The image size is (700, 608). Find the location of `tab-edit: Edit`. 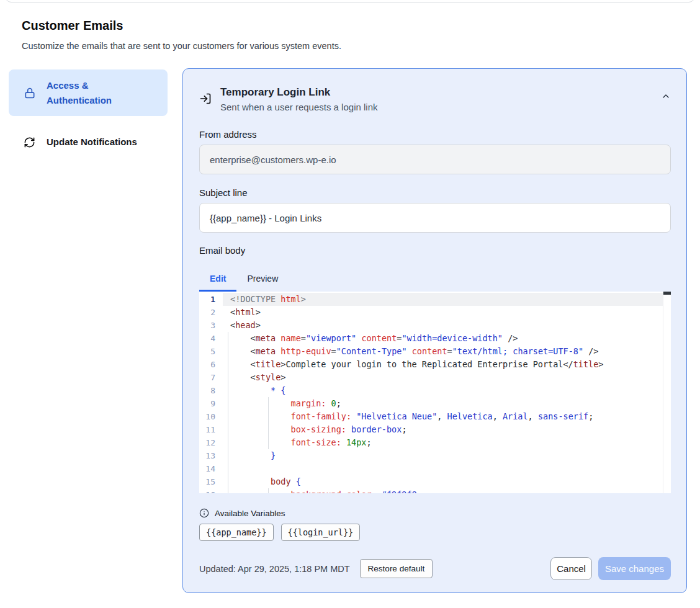

tab-edit: Edit is located at coordinates (218, 279).